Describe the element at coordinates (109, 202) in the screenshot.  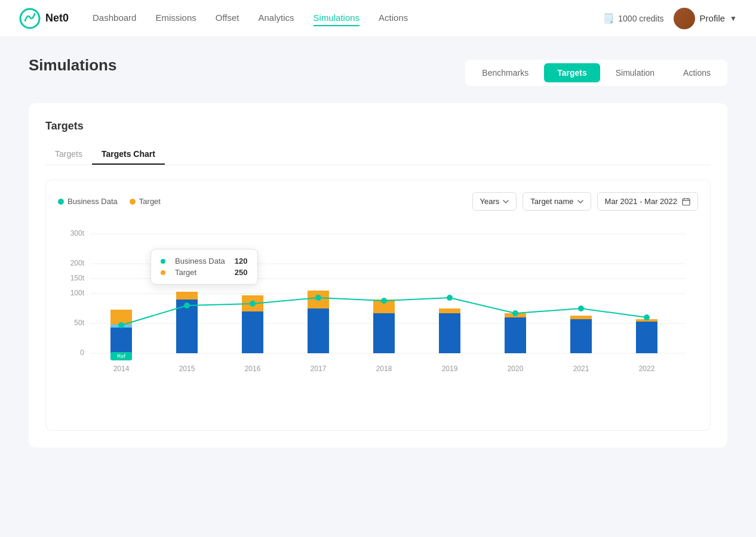
I see `chart-legend: Business Data Target` at that location.